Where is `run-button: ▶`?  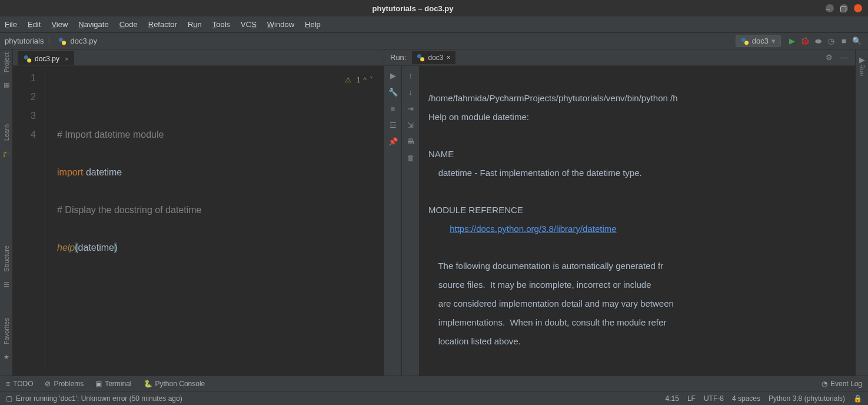 run-button: ▶ is located at coordinates (792, 41).